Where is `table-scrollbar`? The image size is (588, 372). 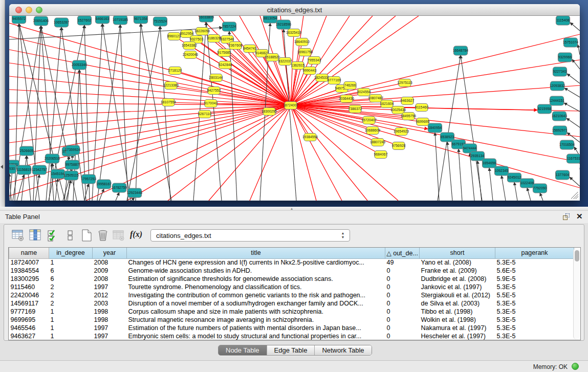 table-scrollbar is located at coordinates (576, 294).